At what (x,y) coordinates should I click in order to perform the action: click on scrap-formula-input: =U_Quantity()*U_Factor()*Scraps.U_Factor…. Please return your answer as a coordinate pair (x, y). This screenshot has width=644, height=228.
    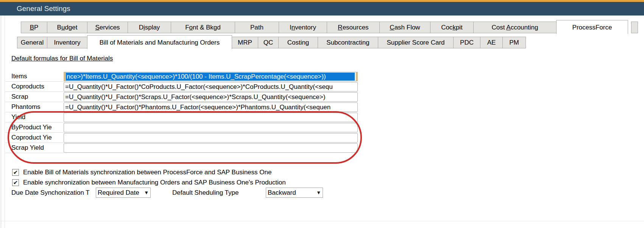
    Looking at the image, I should click on (211, 97).